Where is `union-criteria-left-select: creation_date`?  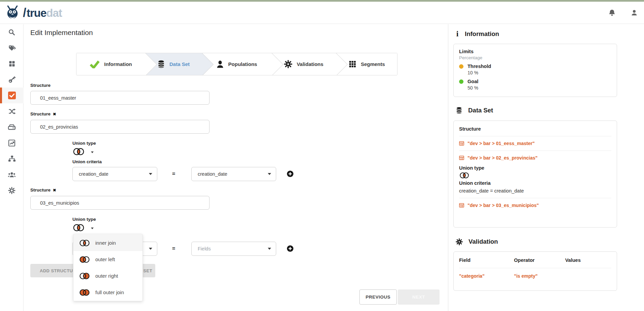 union-criteria-left-select: creation_date is located at coordinates (115, 174).